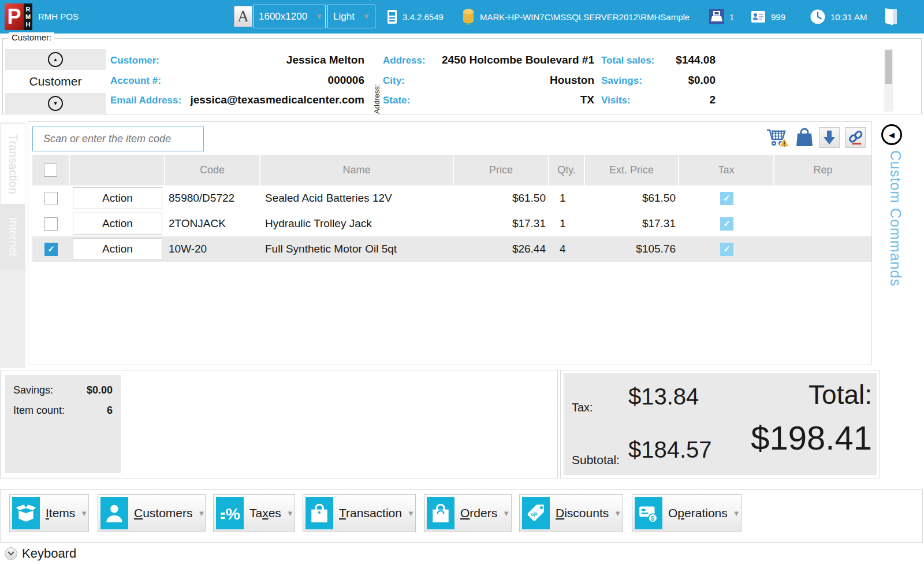 This screenshot has width=924, height=564. Describe the element at coordinates (889, 80) in the screenshot. I see `customer-scrollbar` at that location.